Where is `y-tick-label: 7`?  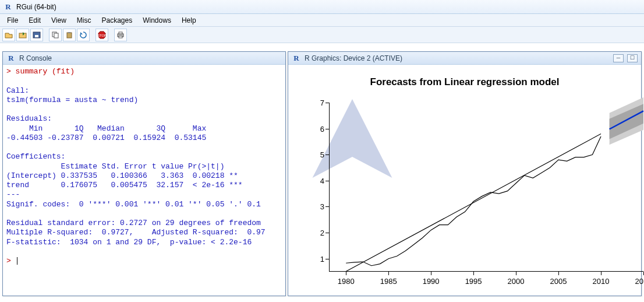
y-tick-label: 7 is located at coordinates (319, 103).